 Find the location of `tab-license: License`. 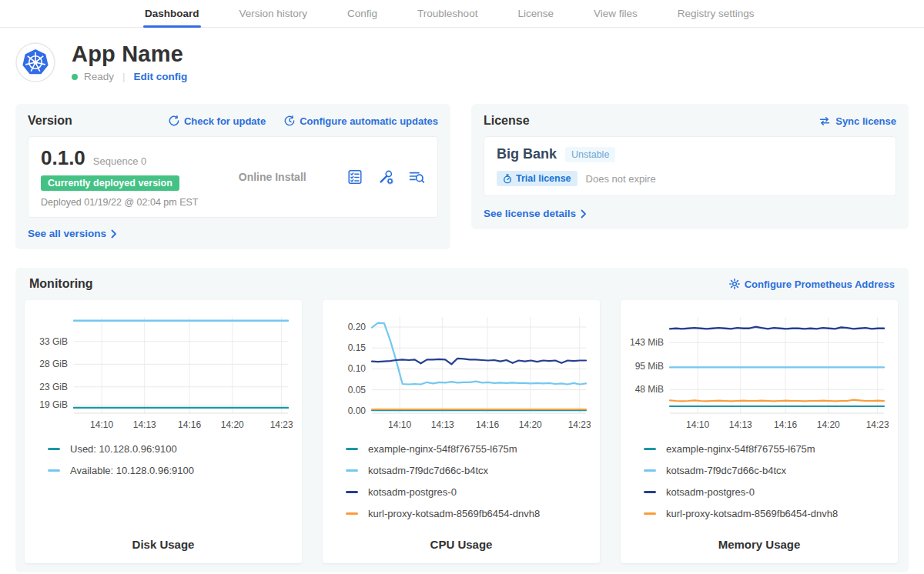

tab-license: License is located at coordinates (536, 14).